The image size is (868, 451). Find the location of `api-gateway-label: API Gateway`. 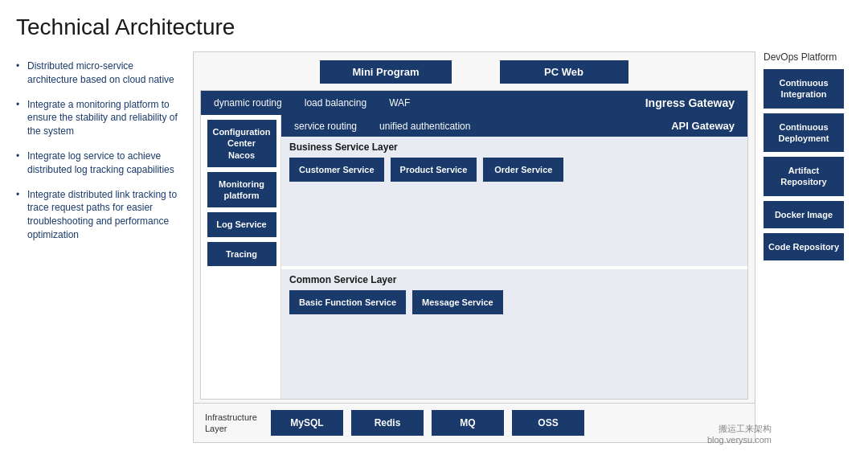

api-gateway-label: API Gateway is located at coordinates (702, 125).